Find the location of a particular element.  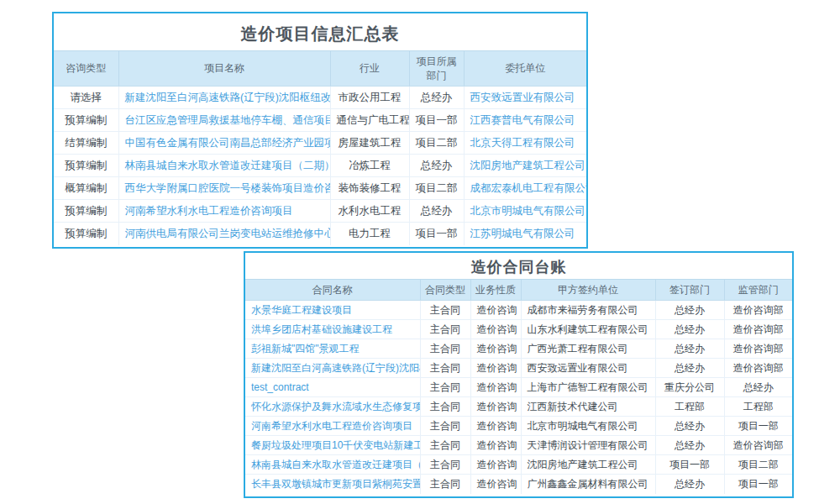

cell-client: 成都宏泰机电工程有限公司 is located at coordinates (525, 188).